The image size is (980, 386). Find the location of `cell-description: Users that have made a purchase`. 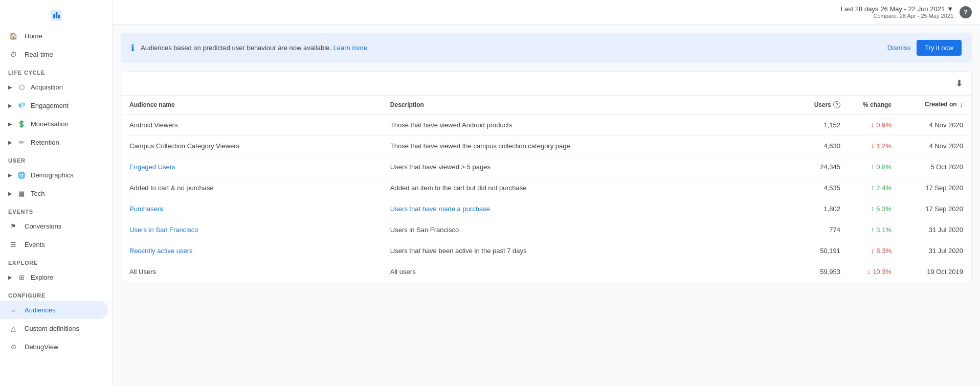

cell-description: Users that have made a purchase is located at coordinates (585, 209).